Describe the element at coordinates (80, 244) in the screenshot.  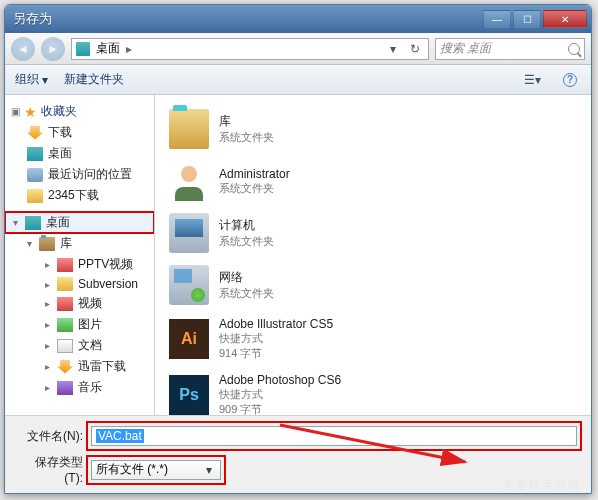
I see `sidebar-item-libraries: ▾ 库` at that location.